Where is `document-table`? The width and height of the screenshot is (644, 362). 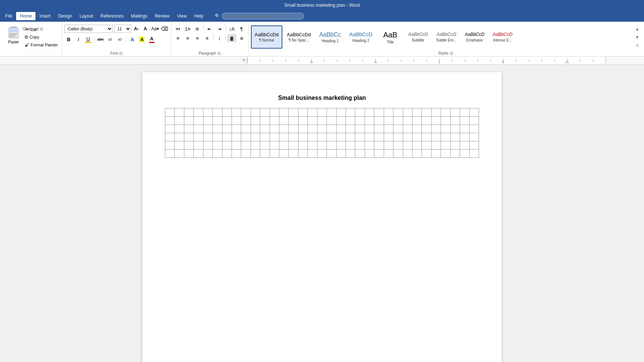 document-table is located at coordinates (322, 133).